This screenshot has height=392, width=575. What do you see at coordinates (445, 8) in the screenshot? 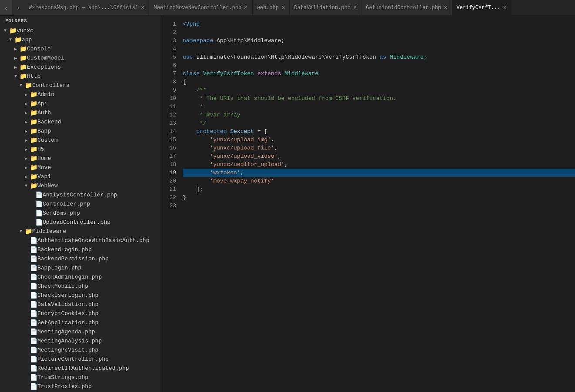
I see `tab-close-4: ×` at bounding box center [445, 8].